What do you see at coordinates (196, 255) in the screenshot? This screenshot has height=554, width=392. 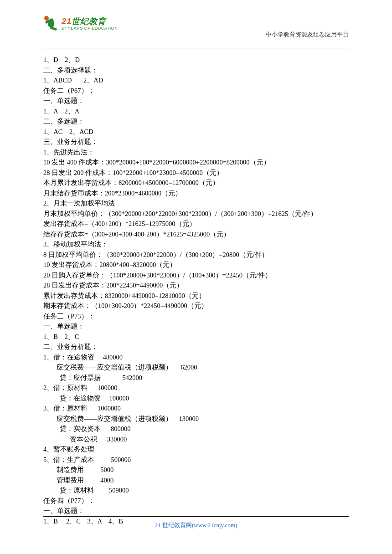 I see `body-line: 8 日加权平均单价：（300*20000+200*22000）/（300+200…` at bounding box center [196, 255].